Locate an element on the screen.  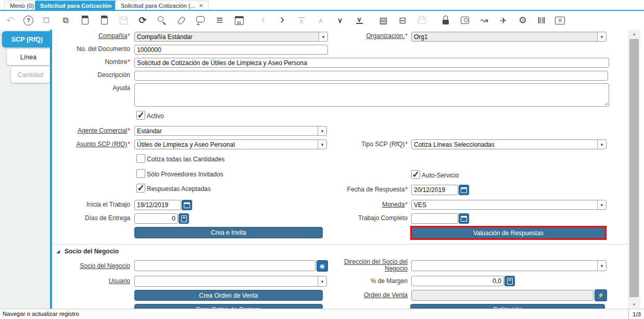
label-organizacion: Organización. is located at coordinates (371, 36).